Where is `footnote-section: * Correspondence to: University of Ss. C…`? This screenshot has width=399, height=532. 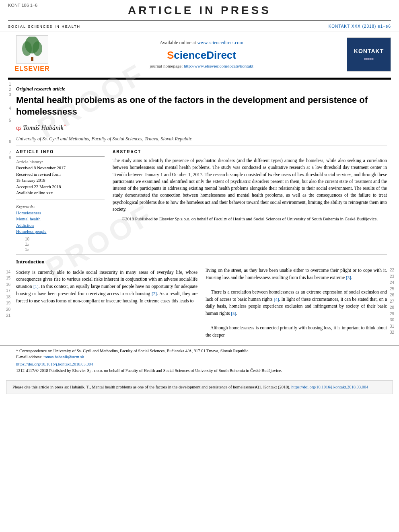
footnote-section: * Correspondence to: University of Ss. C… is located at coordinates (200, 361).